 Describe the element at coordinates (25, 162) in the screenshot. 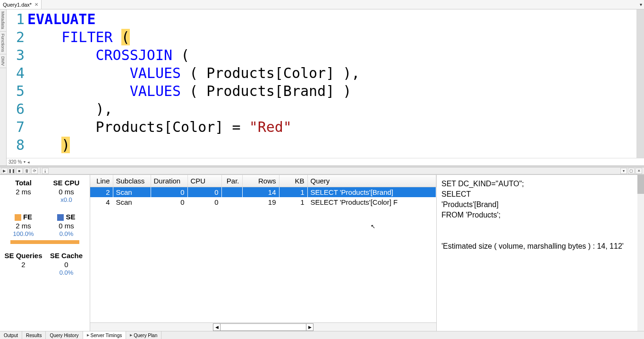

I see `zoom-dropdown-icon: ▾` at that location.